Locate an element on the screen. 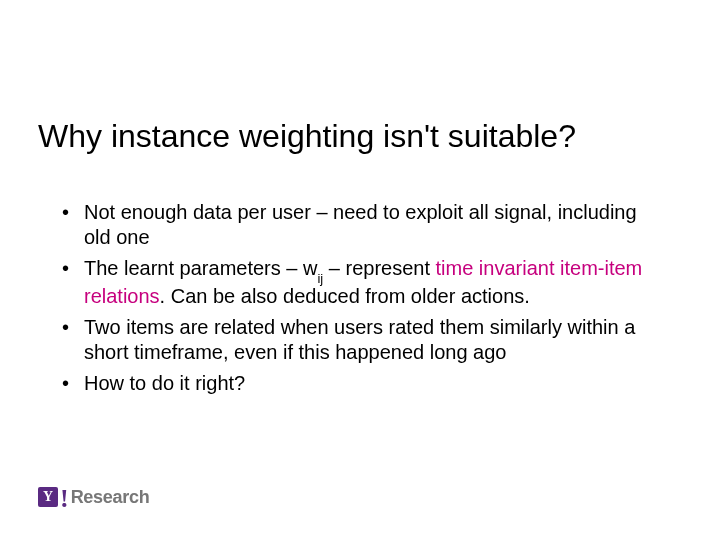 This screenshot has height=540, width=720. list-item: Not enough data per user – need to explo… is located at coordinates (360, 225).